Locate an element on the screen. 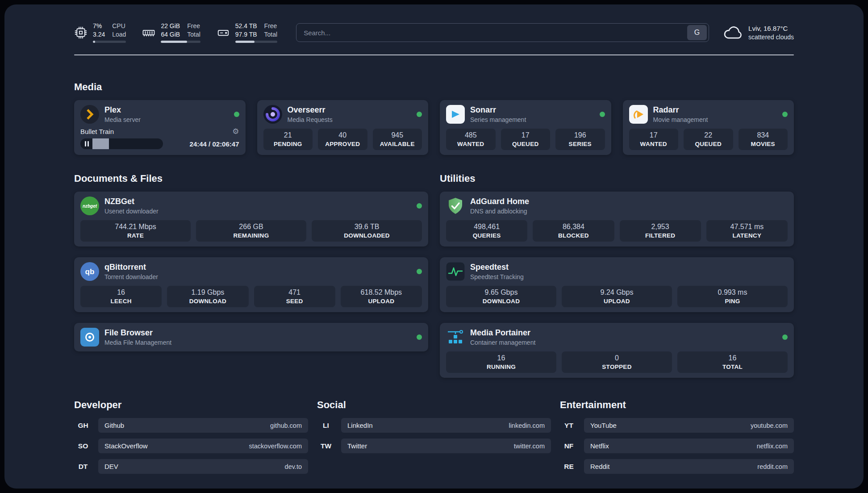  gear-icon: ⚙ is located at coordinates (236, 131).